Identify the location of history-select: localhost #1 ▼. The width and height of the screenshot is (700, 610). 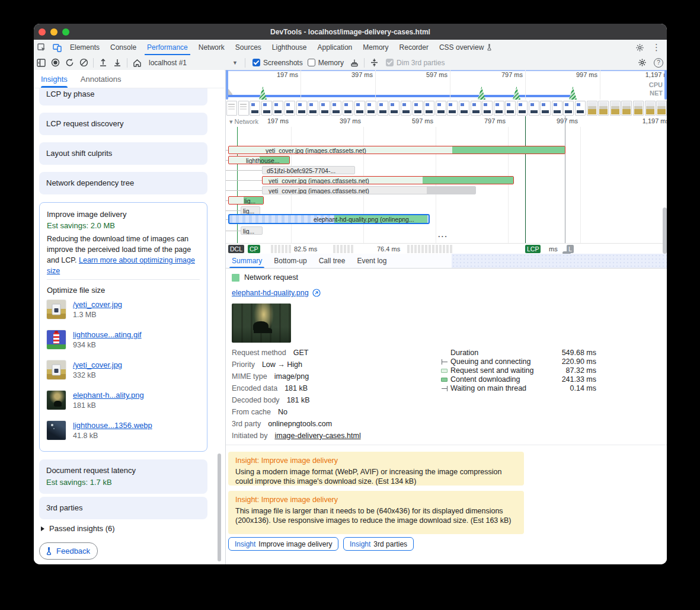
(193, 63).